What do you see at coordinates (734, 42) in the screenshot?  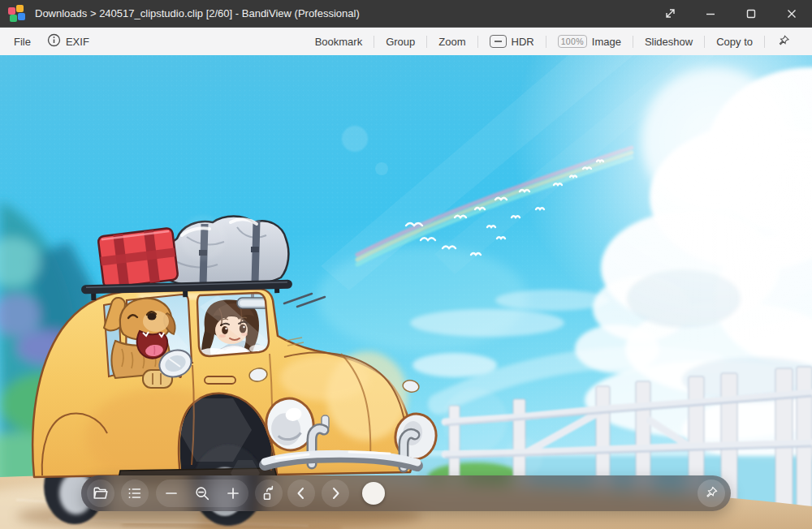 I see `copy-to-label: Copy to` at bounding box center [734, 42].